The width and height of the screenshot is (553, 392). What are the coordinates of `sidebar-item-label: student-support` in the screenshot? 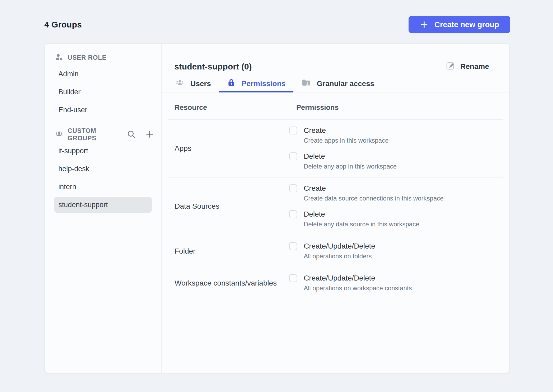 It's located at (83, 205).